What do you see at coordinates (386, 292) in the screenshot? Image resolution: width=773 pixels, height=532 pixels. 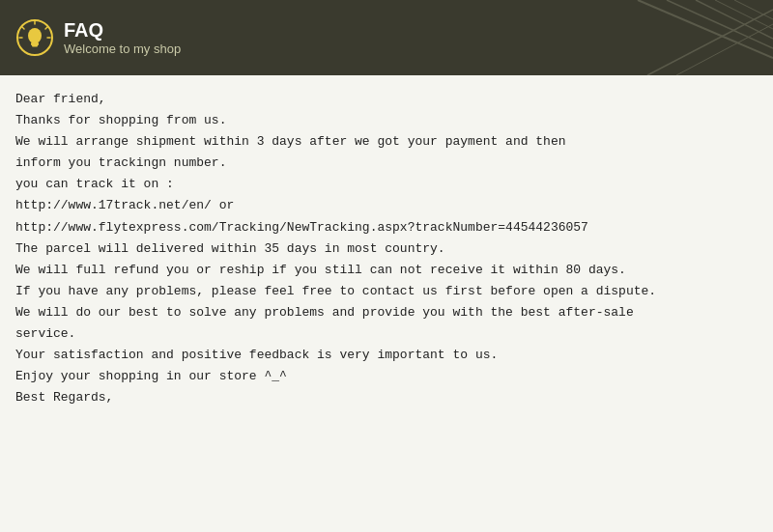 I see `content-line: If you have any problems, please feel fr…` at bounding box center [386, 292].